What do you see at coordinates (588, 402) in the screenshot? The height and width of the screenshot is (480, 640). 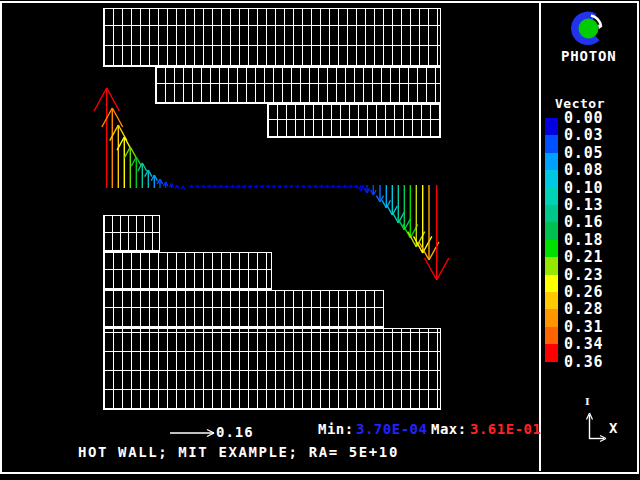 I see `y-axis-label: I` at bounding box center [588, 402].